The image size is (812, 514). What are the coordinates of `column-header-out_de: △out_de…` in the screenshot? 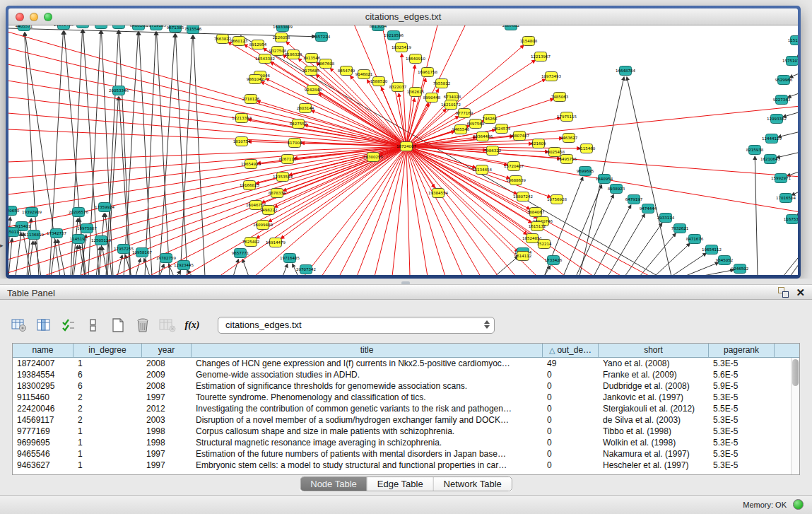 It's located at (571, 351).